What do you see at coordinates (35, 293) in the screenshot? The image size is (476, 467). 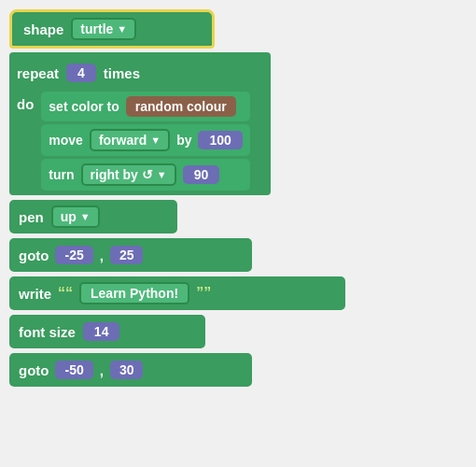 I see `write-label: write` at bounding box center [35, 293].